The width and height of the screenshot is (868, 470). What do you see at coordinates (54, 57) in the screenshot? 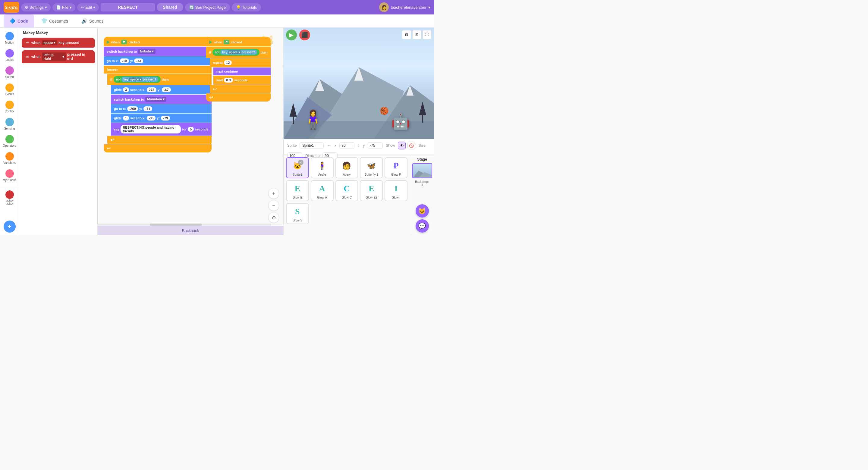
I see `keys-dropdown: left up right ▾` at bounding box center [54, 57].